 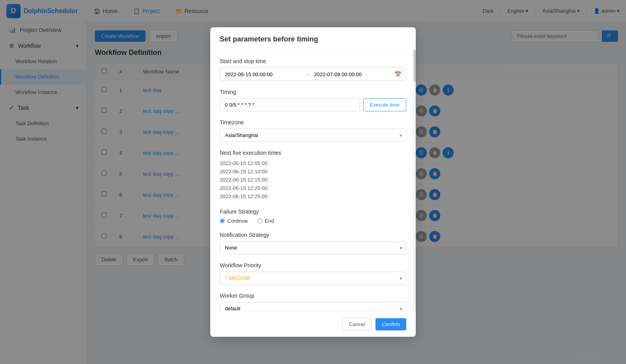 I want to click on end-time-input, so click(x=353, y=74).